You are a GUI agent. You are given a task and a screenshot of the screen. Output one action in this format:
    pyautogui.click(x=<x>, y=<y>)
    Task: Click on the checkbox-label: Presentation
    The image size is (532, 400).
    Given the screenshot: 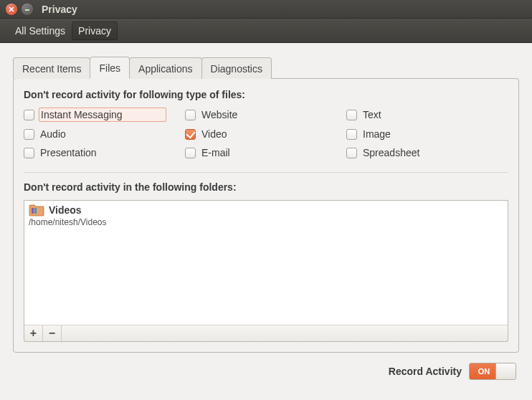 What is the action you would take?
    pyautogui.click(x=89, y=153)
    